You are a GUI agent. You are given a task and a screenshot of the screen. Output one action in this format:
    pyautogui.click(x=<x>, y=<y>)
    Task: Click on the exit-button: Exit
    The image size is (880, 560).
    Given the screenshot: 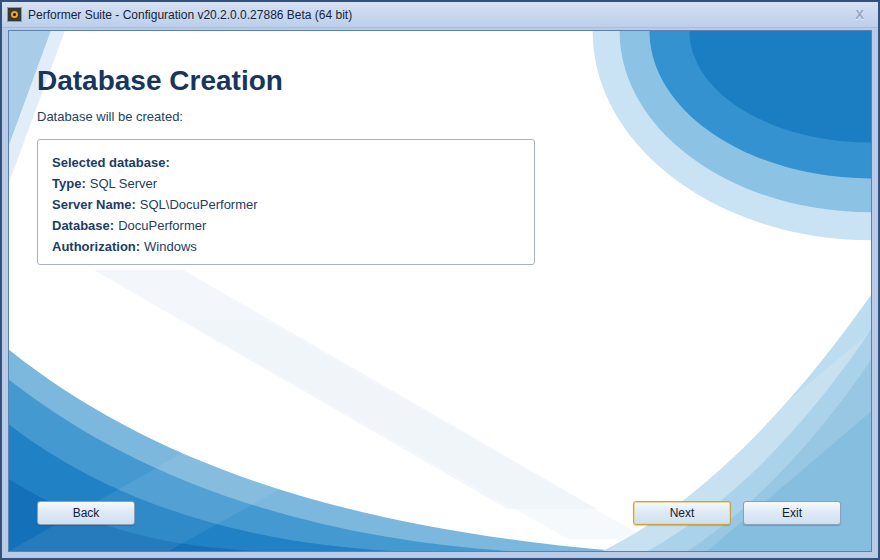 What is the action you would take?
    pyautogui.click(x=792, y=513)
    